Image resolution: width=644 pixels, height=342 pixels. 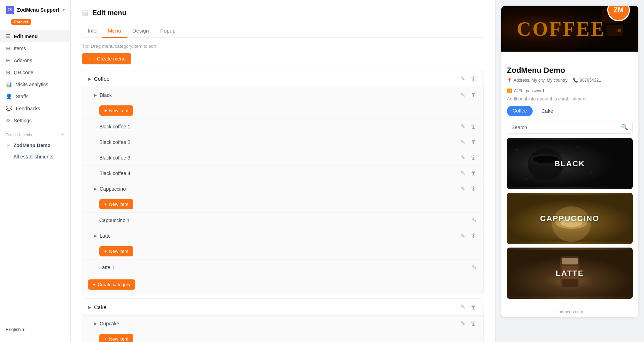 I want to click on category-label: Latte, so click(x=105, y=236).